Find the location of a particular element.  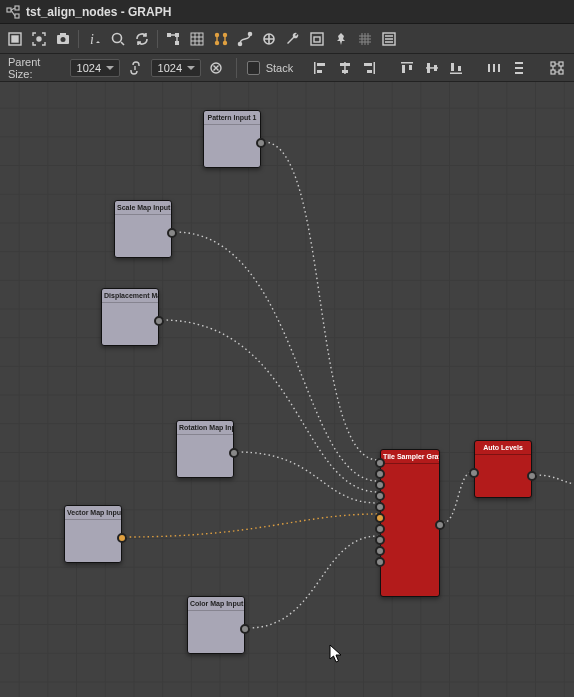

second-toolbar: Parent Size: 1024 1024 Stack is located at coordinates (287, 68).